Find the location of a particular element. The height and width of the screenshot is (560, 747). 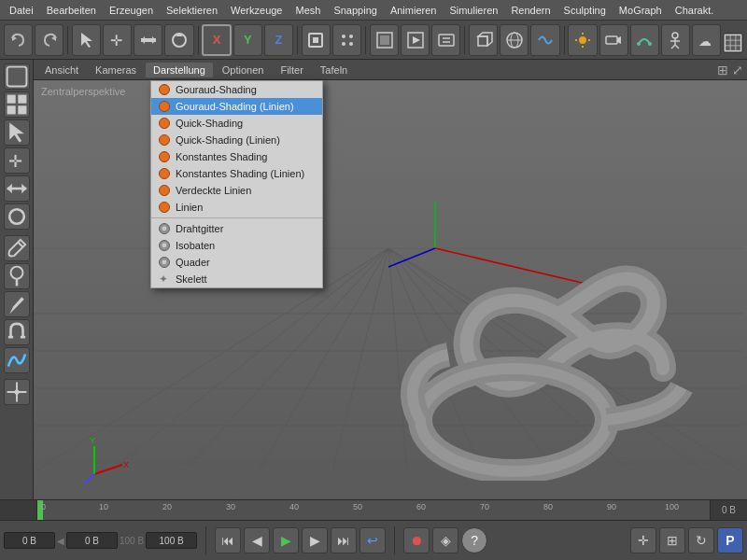

light-button is located at coordinates (583, 40).